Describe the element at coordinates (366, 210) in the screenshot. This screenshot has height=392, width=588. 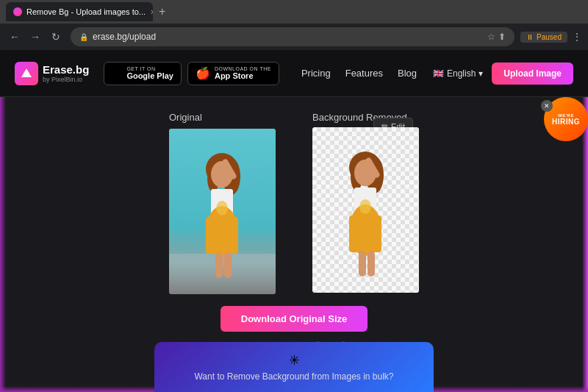
I see `bg-removed-image` at that location.